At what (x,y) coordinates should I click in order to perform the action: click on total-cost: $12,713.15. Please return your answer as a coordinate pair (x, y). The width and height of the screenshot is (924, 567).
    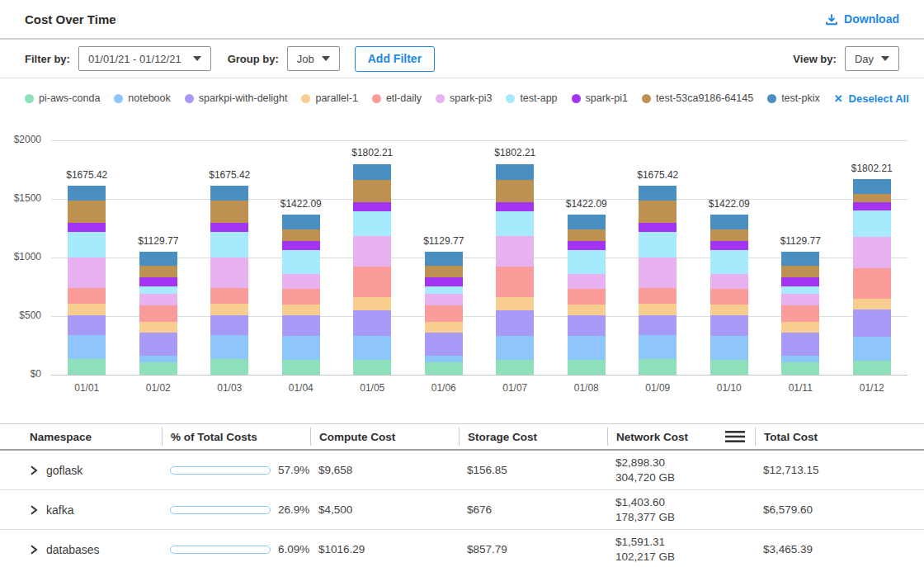
    Looking at the image, I should click on (832, 470).